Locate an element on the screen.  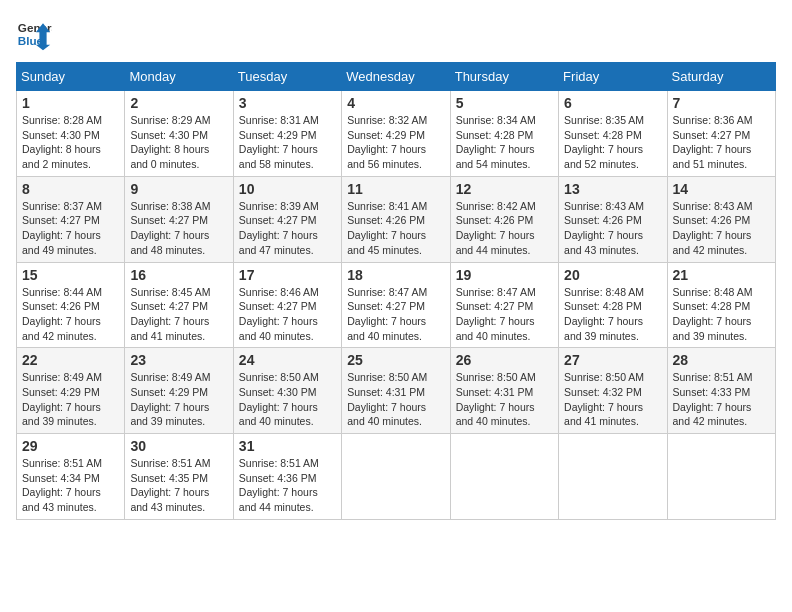
day-number: 24 is located at coordinates (288, 360).